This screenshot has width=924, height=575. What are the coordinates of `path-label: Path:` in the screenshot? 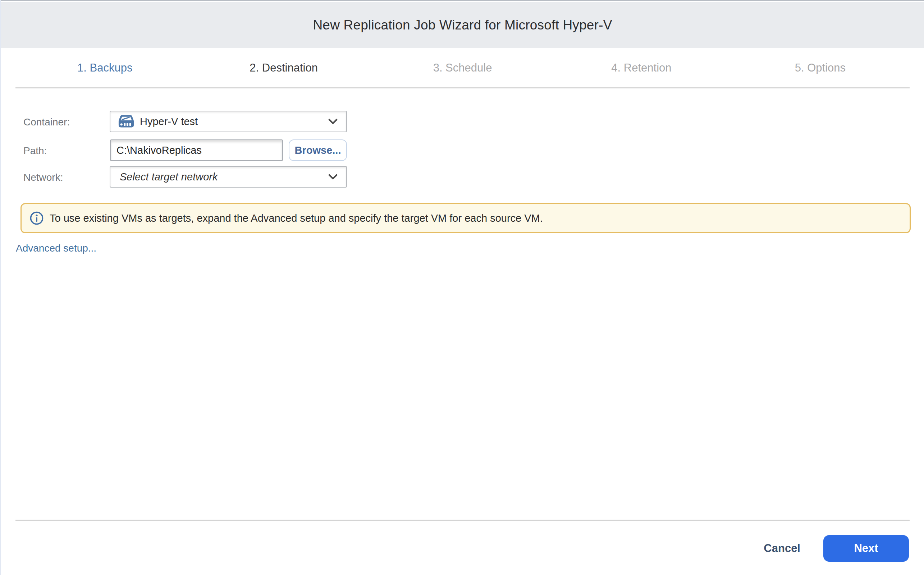 It's located at (35, 151).